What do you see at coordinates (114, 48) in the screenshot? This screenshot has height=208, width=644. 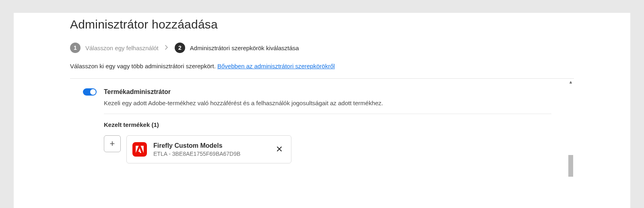 I see `step-1: 1 Válasszon egy felhasználót` at bounding box center [114, 48].